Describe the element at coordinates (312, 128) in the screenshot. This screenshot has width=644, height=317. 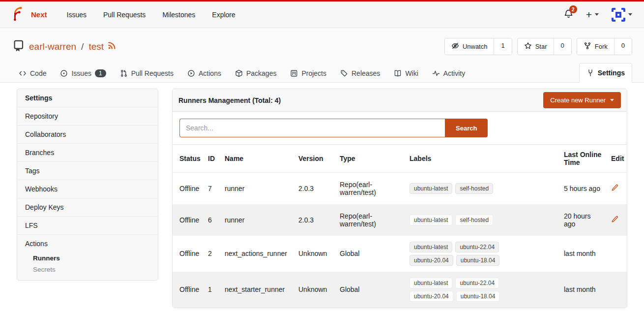
I see `search-input` at that location.